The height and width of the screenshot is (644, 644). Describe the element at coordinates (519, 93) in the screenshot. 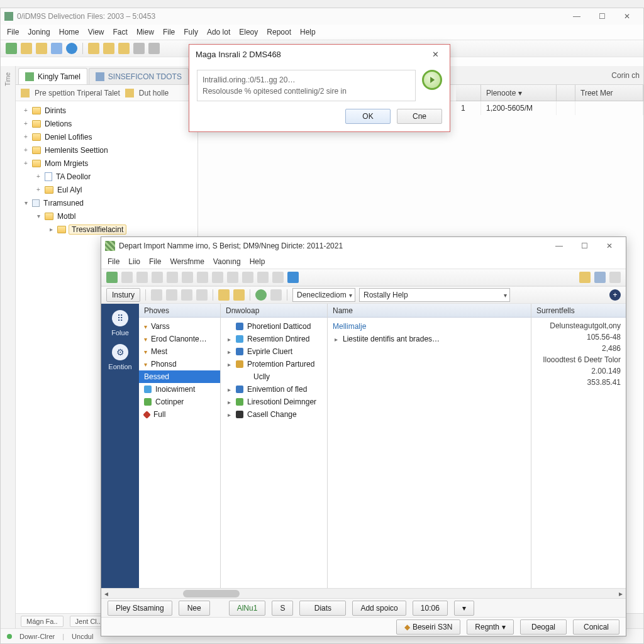

I see `grid-header-cell: Plenoote ▾` at that location.